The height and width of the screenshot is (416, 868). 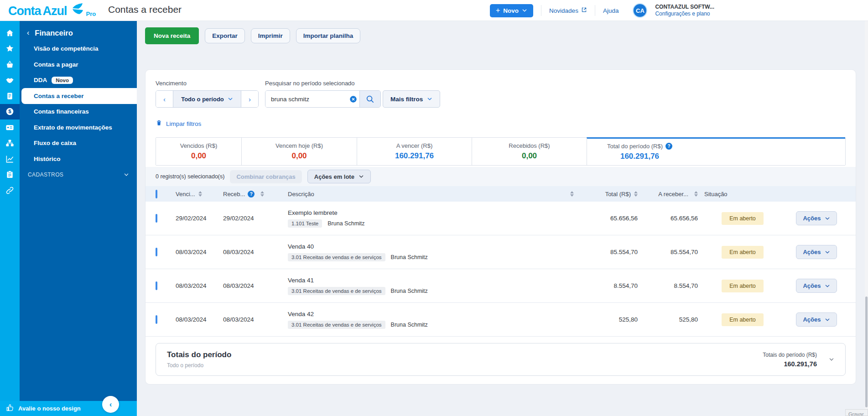 I want to click on scrollbar-track, so click(x=867, y=218).